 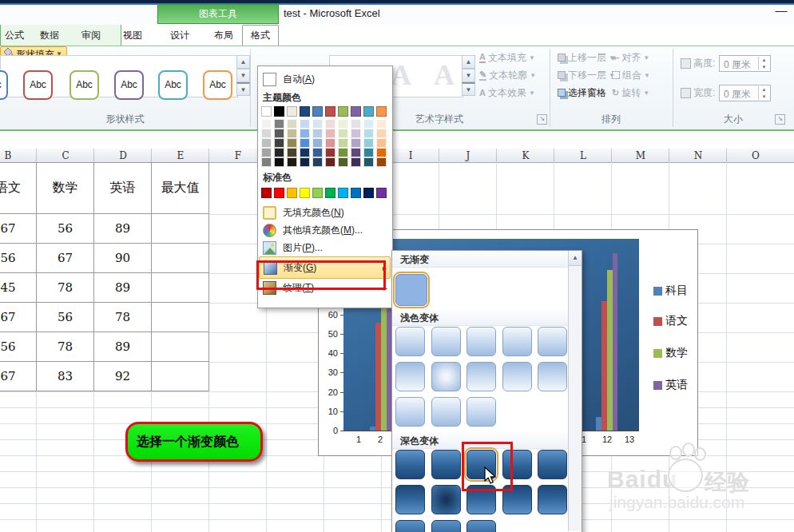 What do you see at coordinates (243, 89) in the screenshot?
I see `gallery-more-icon: ▼` at bounding box center [243, 89].